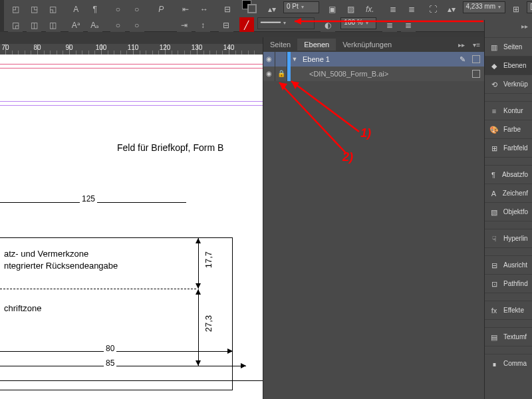 Image resolution: width=532 pixels, height=399 pixels. What do you see at coordinates (47, 254) in the screenshot?
I see `zone-text: atz- und Vermerkzone` at bounding box center [47, 254].